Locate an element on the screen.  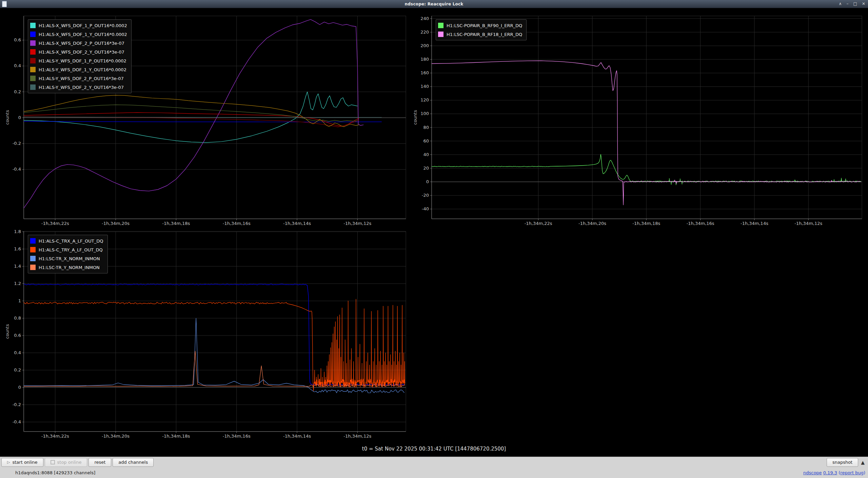
legend-channel-label: H1:LSC-POPAIR_B_RF18_I_ERR_DQ is located at coordinates (484, 35).